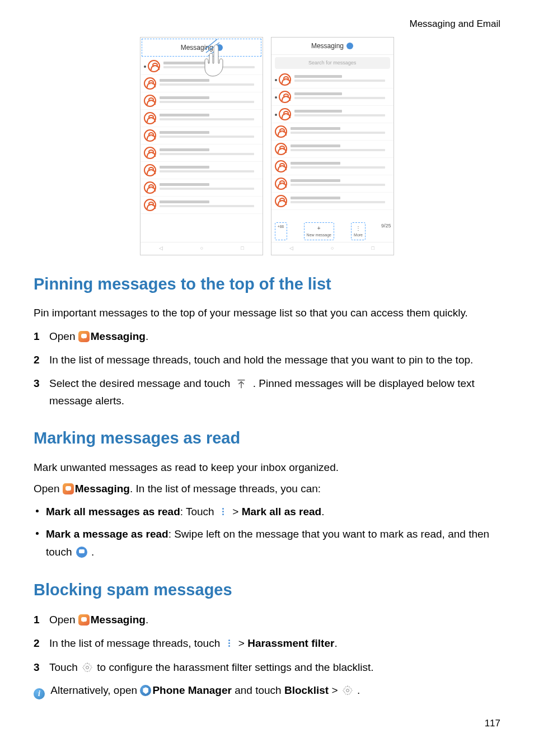 This screenshot has height=756, width=534. Describe the element at coordinates (113, 512) in the screenshot. I see `label: Mark all messages as read` at that location.